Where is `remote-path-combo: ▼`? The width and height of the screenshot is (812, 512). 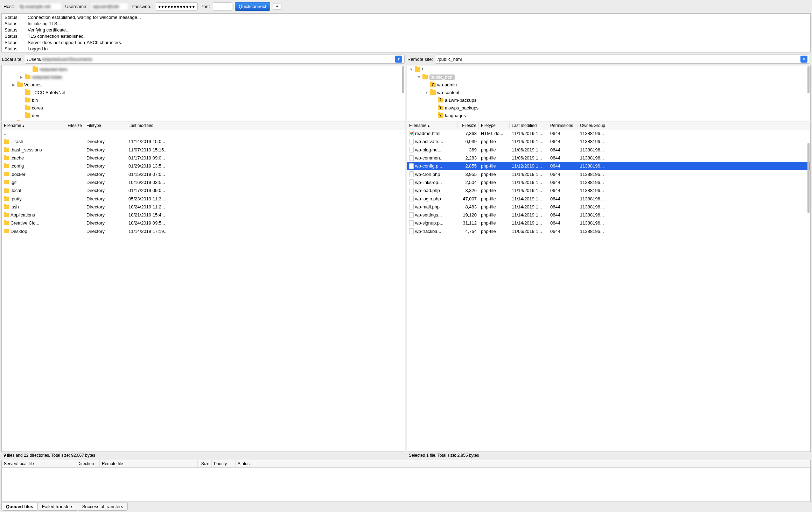
remote-path-combo: ▼ is located at coordinates (622, 59).